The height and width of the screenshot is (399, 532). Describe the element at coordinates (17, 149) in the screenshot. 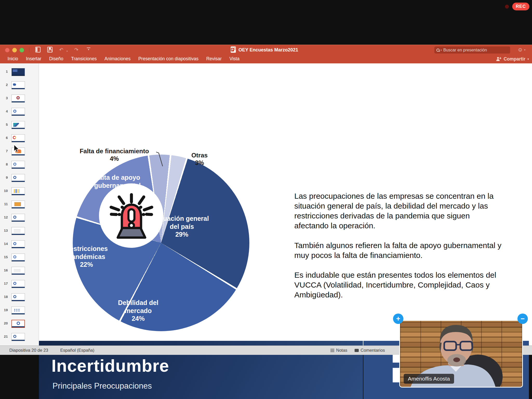

I see `mouse-cursor` at that location.